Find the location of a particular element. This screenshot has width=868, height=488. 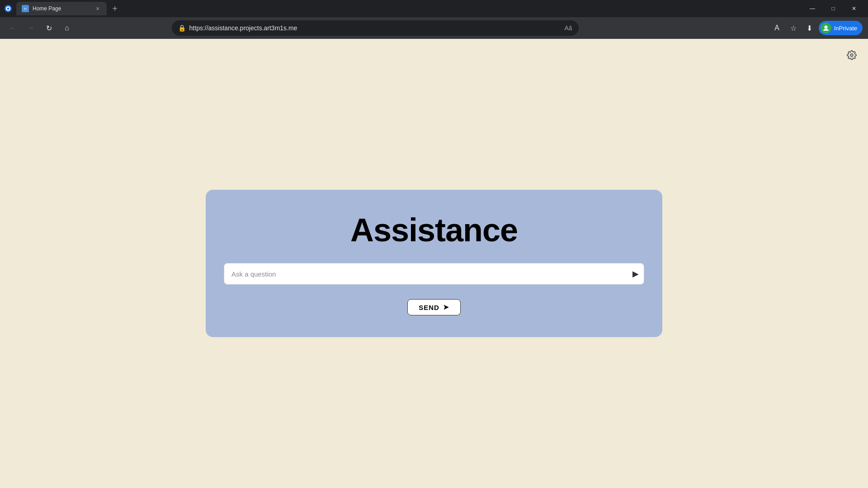

maximize-button: □ is located at coordinates (833, 9).